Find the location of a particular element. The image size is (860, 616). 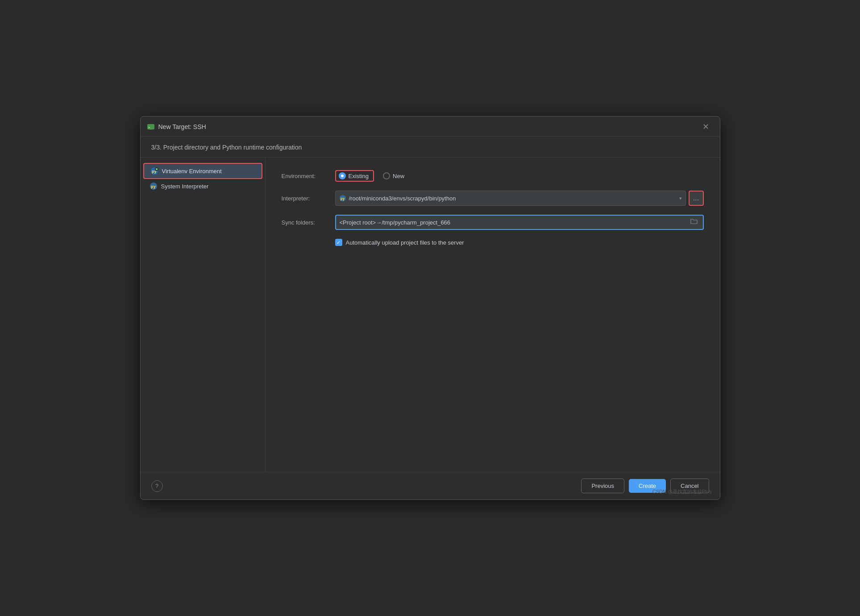

sync-input-wrap: <Project root>→/tmp/pycharm_project_666 is located at coordinates (519, 222).